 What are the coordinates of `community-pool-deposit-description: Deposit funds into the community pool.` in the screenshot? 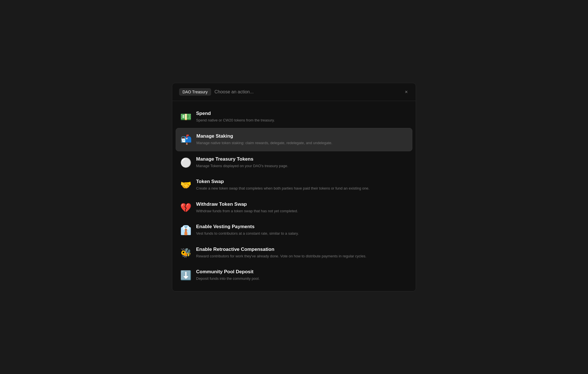 It's located at (302, 279).